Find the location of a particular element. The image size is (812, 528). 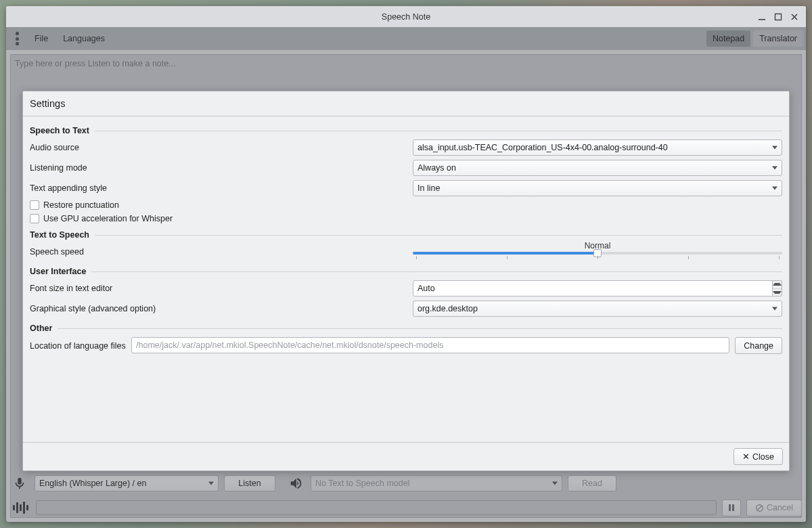

graphical-style-label: Graphical style (advanced option) is located at coordinates (221, 309).